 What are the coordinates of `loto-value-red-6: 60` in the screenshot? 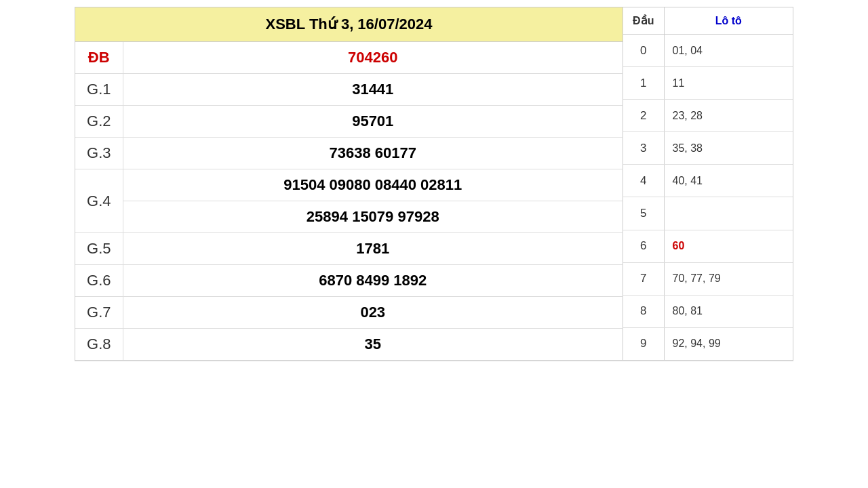 It's located at (679, 245).